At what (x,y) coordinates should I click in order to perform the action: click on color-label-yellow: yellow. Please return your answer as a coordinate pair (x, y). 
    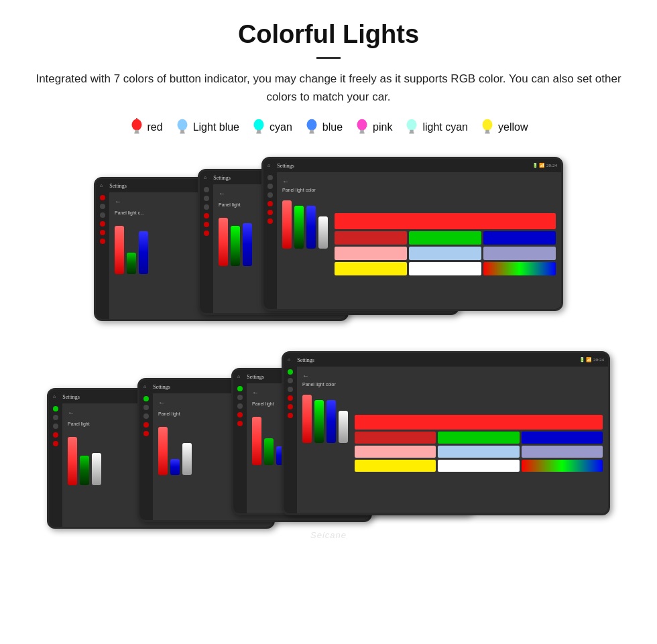
    Looking at the image, I should click on (513, 127).